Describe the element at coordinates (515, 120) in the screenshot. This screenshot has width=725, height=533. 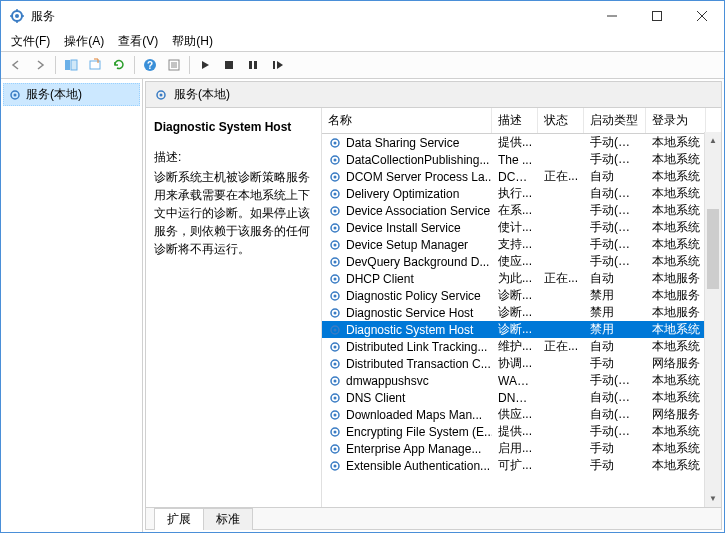
I see `col-desc: 描述` at that location.